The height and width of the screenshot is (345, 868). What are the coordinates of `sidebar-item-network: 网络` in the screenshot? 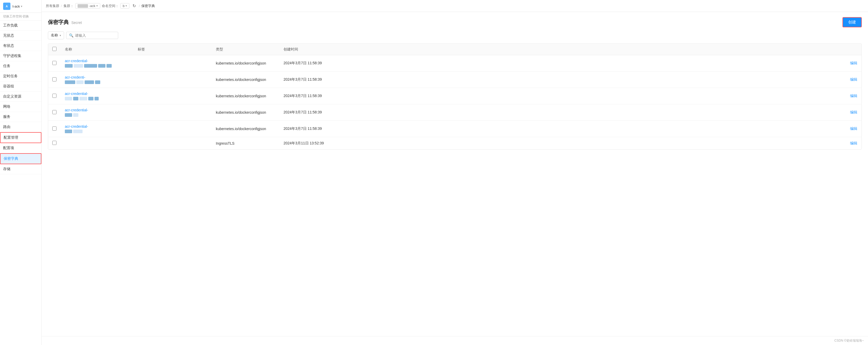 It's located at (21, 107).